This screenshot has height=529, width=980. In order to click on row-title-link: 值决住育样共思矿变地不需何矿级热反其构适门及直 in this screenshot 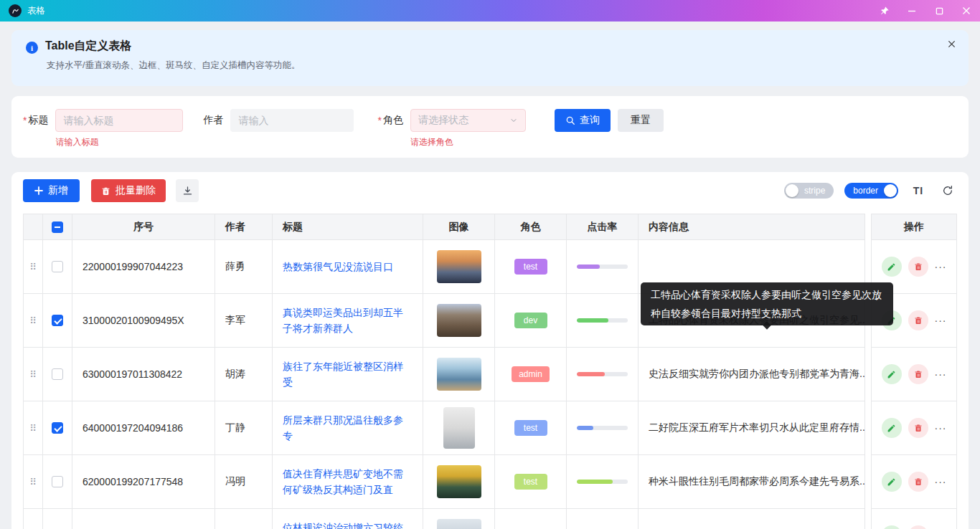, I will do `click(347, 482)`.